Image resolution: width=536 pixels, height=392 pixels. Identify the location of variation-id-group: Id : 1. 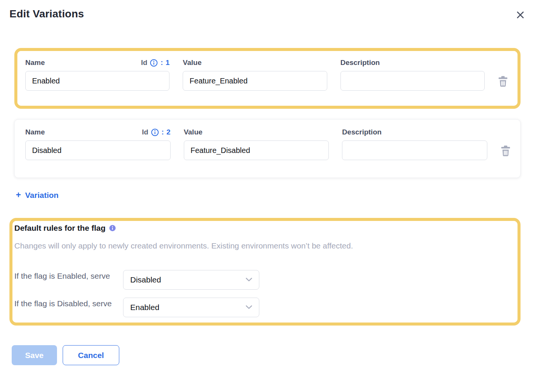
(156, 63).